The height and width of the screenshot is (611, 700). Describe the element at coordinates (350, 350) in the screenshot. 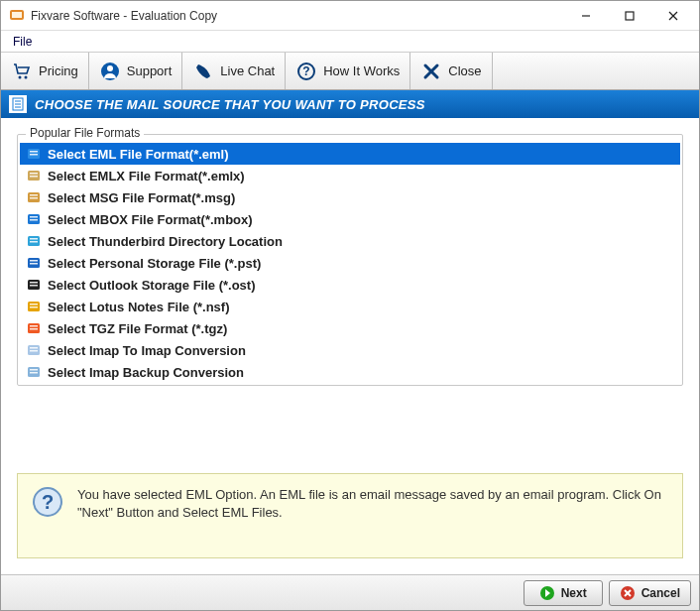

I see `format-item: Select Imap To Imap Conversion` at that location.